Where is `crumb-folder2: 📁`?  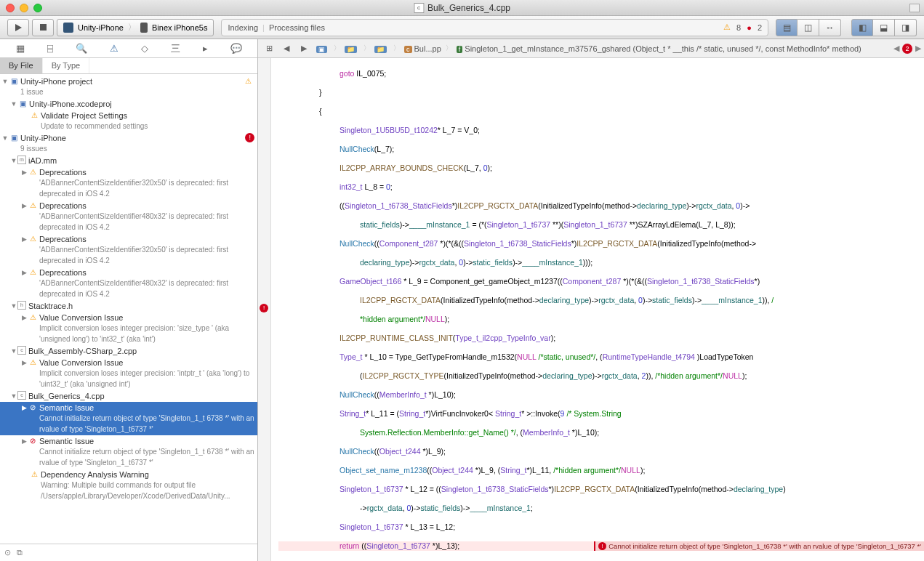
crumb-folder2: 📁 is located at coordinates (382, 49).